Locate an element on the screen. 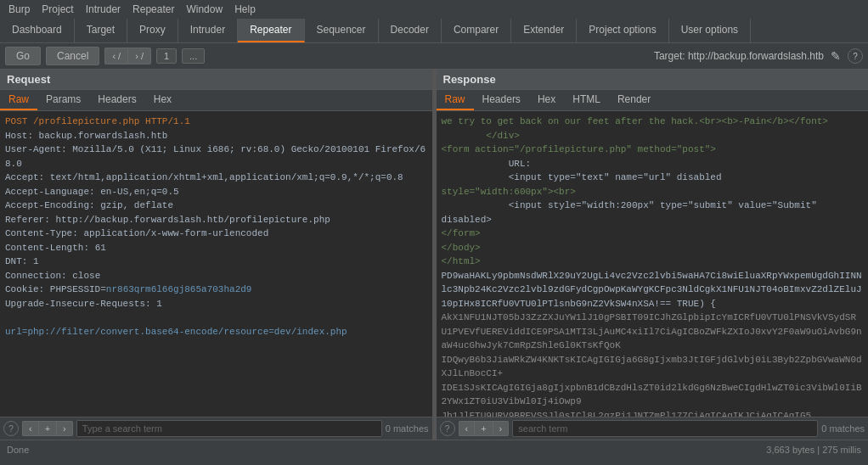  request-tab-params: Params is located at coordinates (63, 100).